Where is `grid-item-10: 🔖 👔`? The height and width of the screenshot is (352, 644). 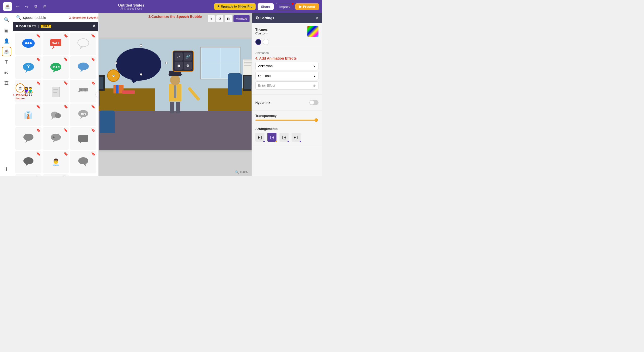 grid-item-10: 🔖 👔 is located at coordinates (28, 115).